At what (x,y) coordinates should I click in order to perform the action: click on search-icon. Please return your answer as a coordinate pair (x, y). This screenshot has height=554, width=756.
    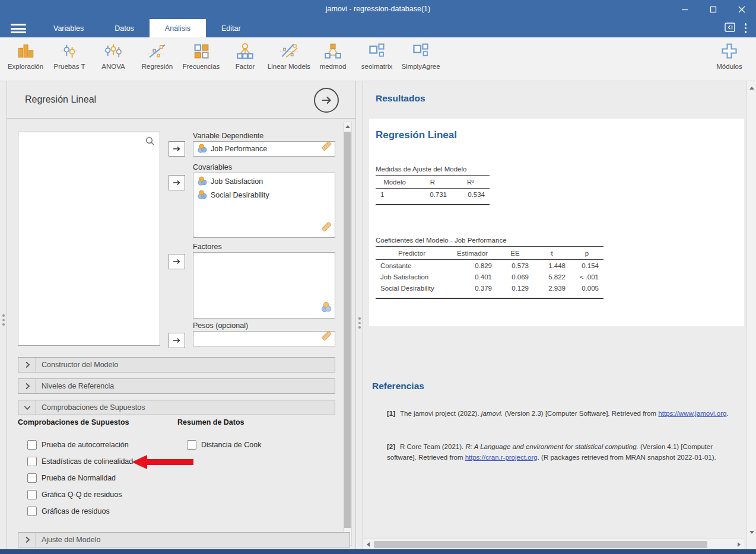
    Looking at the image, I should click on (150, 142).